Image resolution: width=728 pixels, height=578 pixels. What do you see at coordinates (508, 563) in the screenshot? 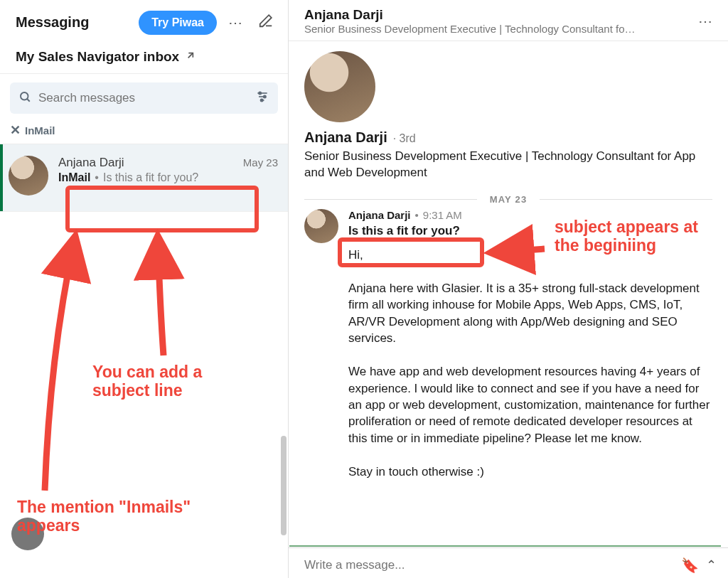
I see `composer: 🔖 ⌃` at bounding box center [508, 563].